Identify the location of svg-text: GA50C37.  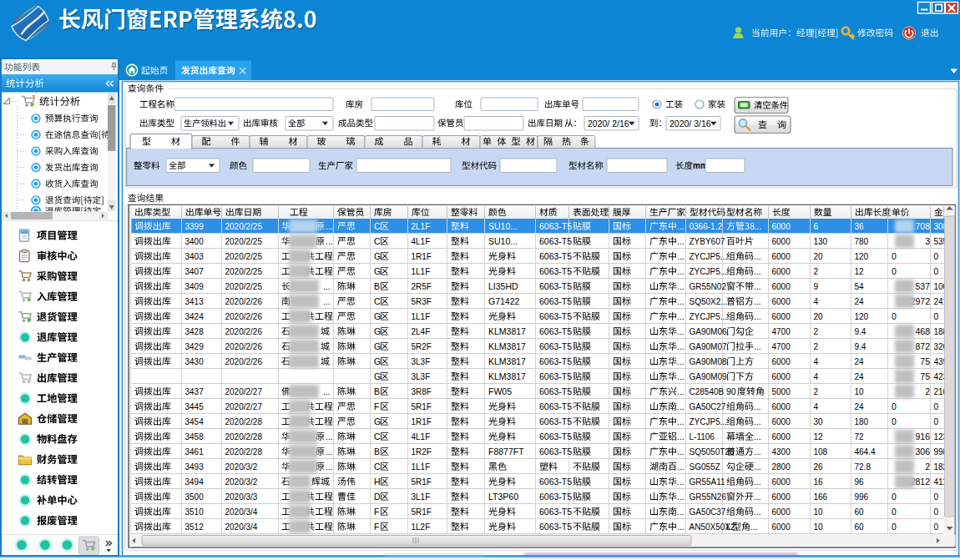
(708, 512).